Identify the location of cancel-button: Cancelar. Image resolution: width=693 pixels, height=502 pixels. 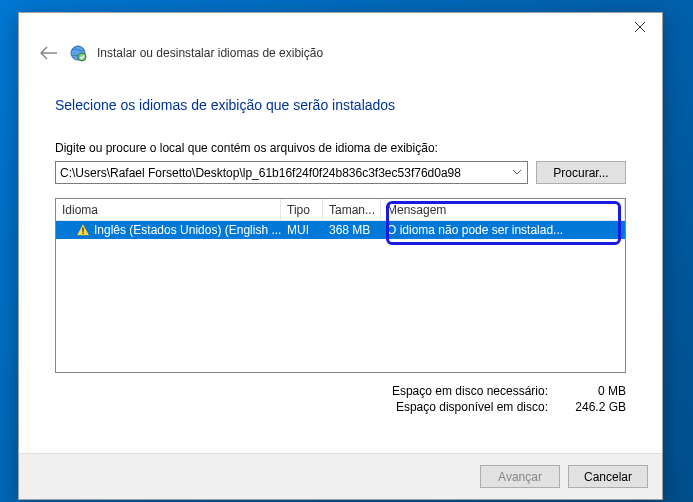
(608, 476).